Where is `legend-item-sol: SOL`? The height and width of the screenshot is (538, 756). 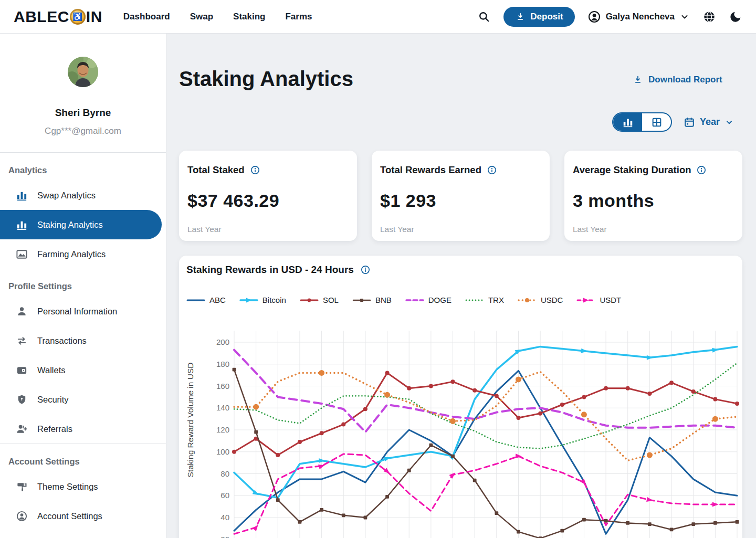
legend-item-sol: SOL is located at coordinates (319, 300).